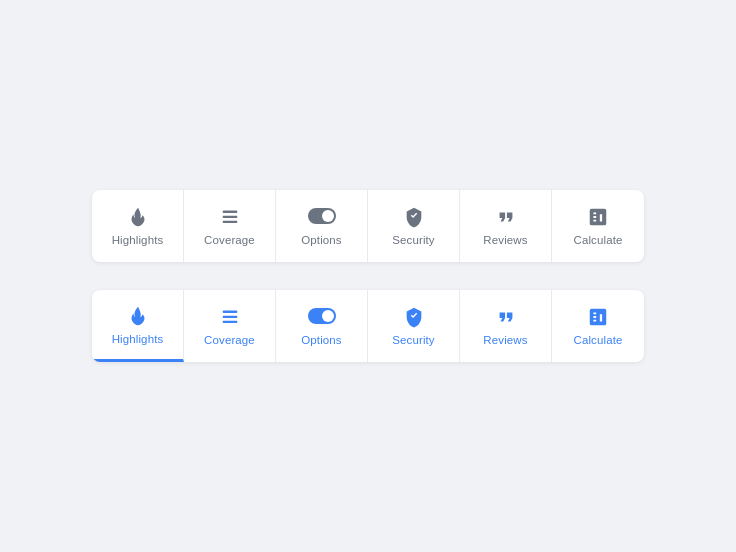 The height and width of the screenshot is (552, 736). What do you see at coordinates (368, 226) in the screenshot?
I see `tab-bar-inactive: Highlights Coverage Options Security Rev…` at bounding box center [368, 226].